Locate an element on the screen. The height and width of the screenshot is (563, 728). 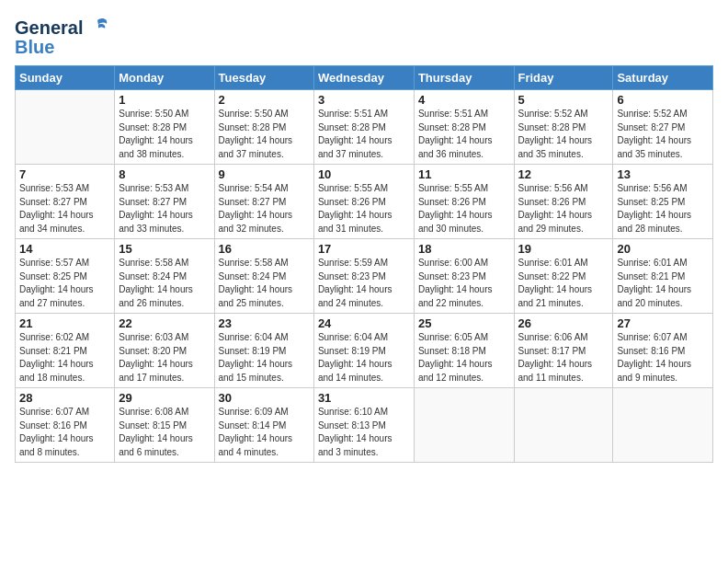
calendar-week-row: 7Sunrise: 5:53 AM Sunset: 8:27 PM Daylig… is located at coordinates (364, 202).